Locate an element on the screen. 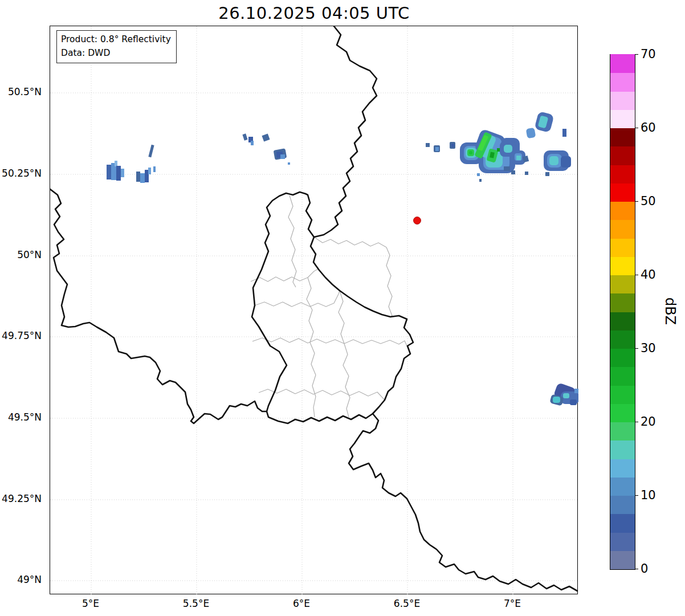 The height and width of the screenshot is (616, 685). colorbar-tick-label: 0 is located at coordinates (644, 569).